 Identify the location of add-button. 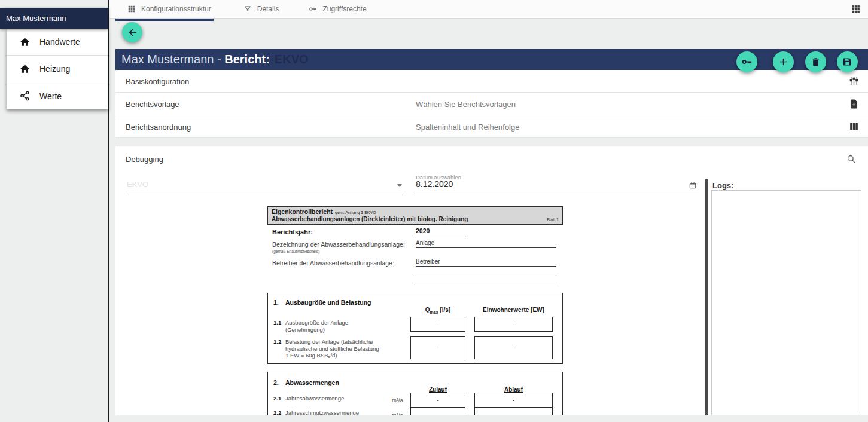
(784, 62).